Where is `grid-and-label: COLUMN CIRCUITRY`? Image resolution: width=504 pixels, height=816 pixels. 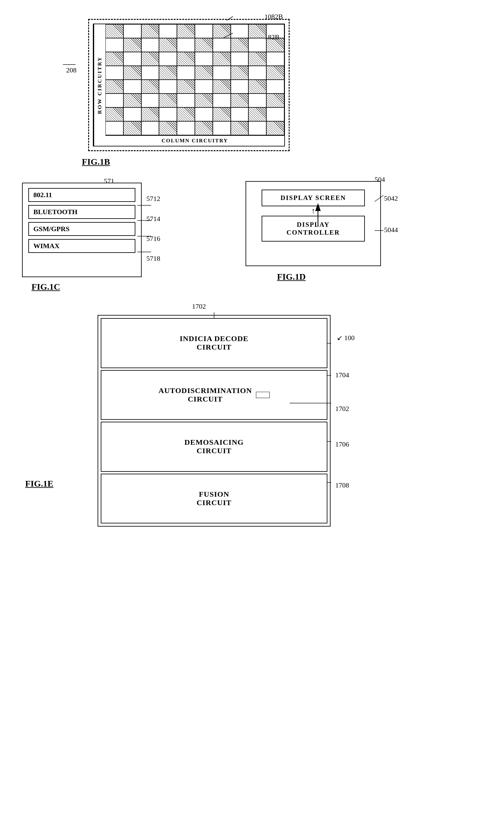 grid-and-label: COLUMN CIRCUITRY is located at coordinates (195, 85).